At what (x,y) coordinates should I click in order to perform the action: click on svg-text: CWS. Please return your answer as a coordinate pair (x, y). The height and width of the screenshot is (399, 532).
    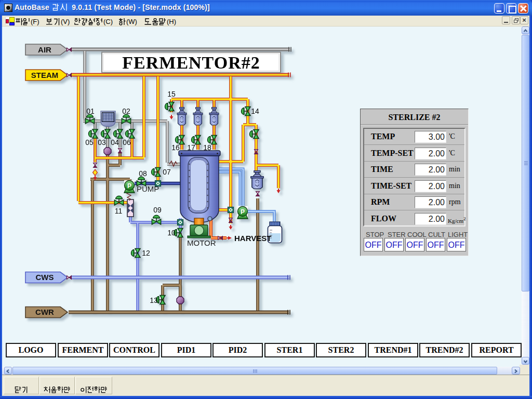
    Looking at the image, I should click on (45, 277).